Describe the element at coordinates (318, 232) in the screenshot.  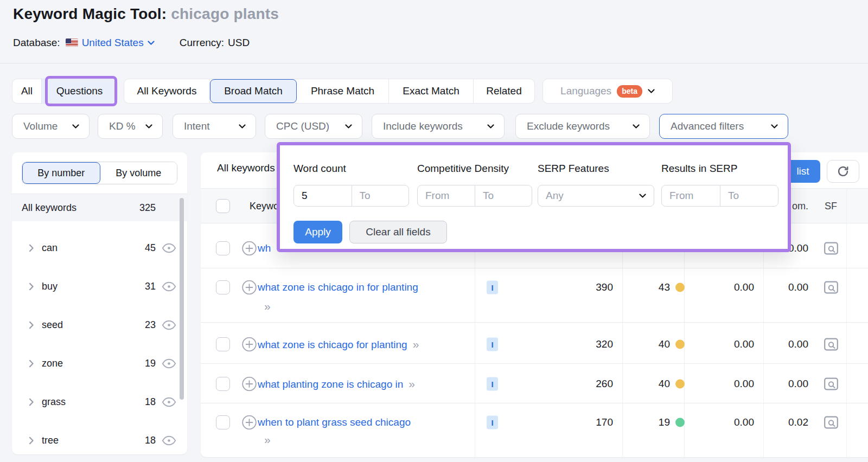
I see `apply-button: Apply` at that location.